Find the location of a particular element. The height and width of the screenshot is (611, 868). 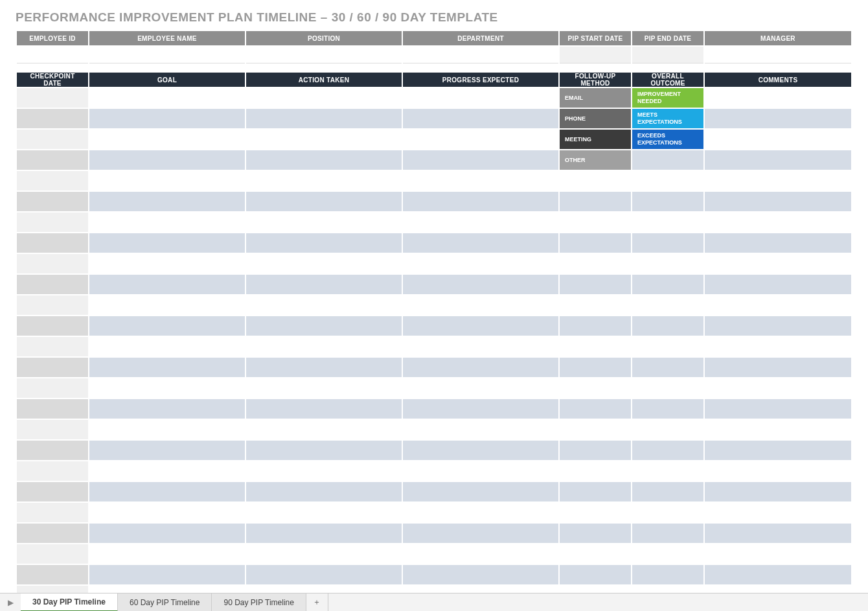

outcome-option-exceeds: EXCEEDS EXPECTATIONS is located at coordinates (668, 139).